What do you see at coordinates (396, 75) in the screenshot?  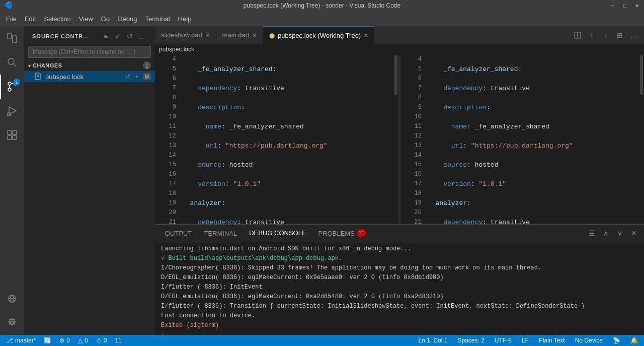 I see `left-scrollbar-thumb` at bounding box center [396, 75].